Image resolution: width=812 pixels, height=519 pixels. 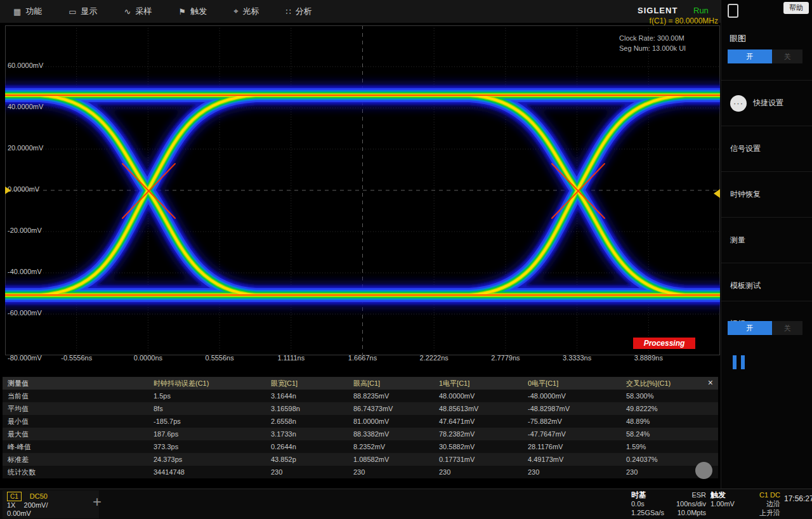 I want to click on menu-item-label: 光标, so click(x=251, y=11).